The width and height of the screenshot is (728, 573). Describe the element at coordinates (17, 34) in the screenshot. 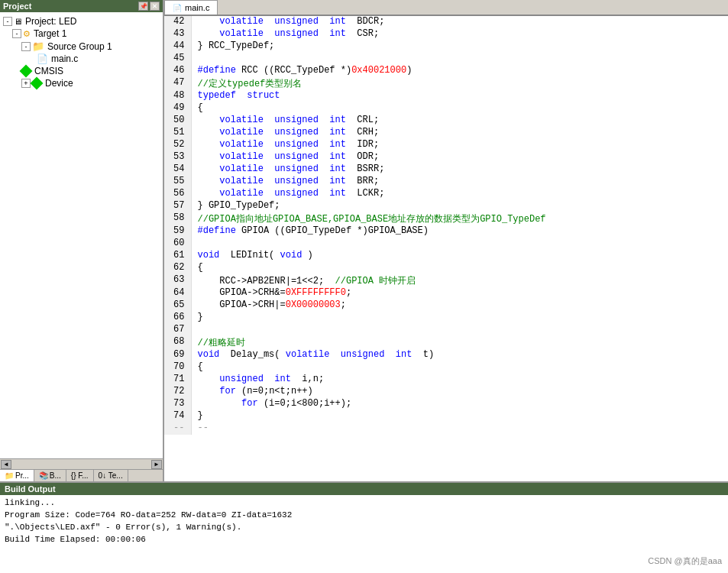

I see `expand-target-1: -` at that location.